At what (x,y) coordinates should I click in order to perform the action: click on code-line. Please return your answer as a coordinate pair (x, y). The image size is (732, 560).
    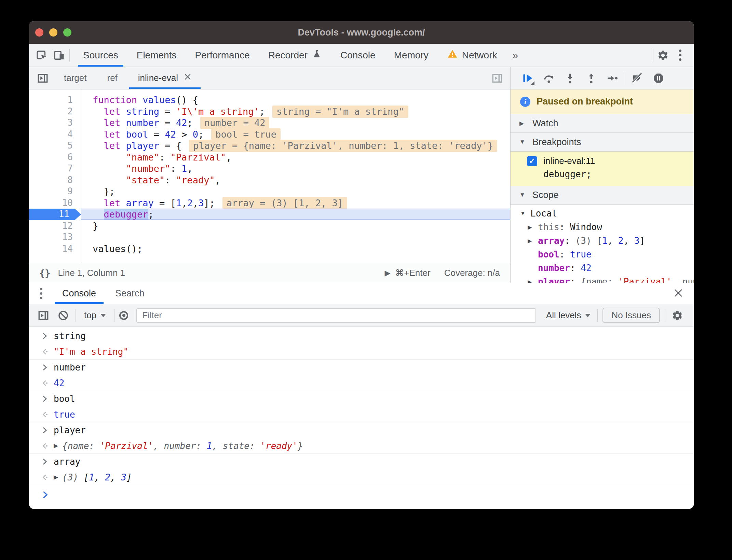
    Looking at the image, I should click on (296, 237).